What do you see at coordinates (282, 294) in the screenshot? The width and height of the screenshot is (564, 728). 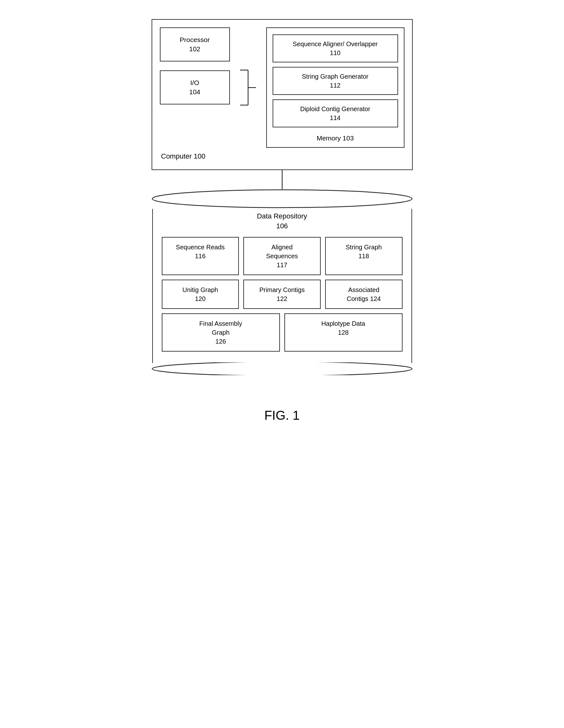 I see `data-grid: Sequence Reads116 AlignedSequences117 St…` at bounding box center [282, 294].